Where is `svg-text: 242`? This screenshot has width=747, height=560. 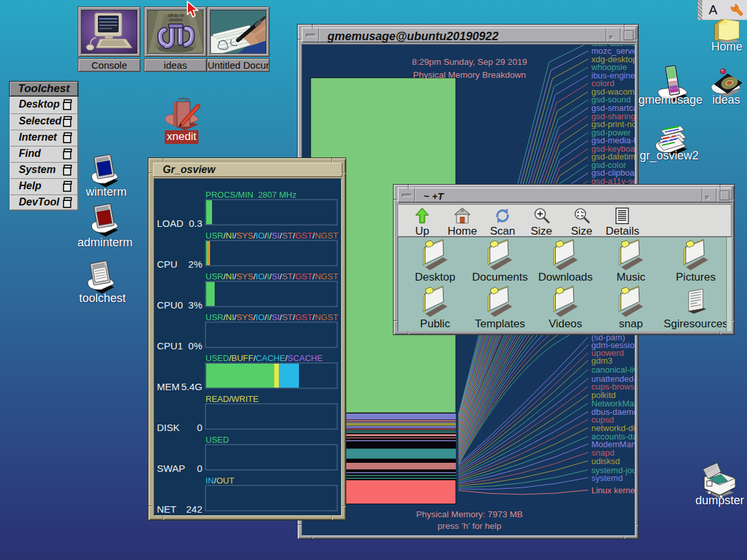 svg-text: 242 is located at coordinates (195, 509).